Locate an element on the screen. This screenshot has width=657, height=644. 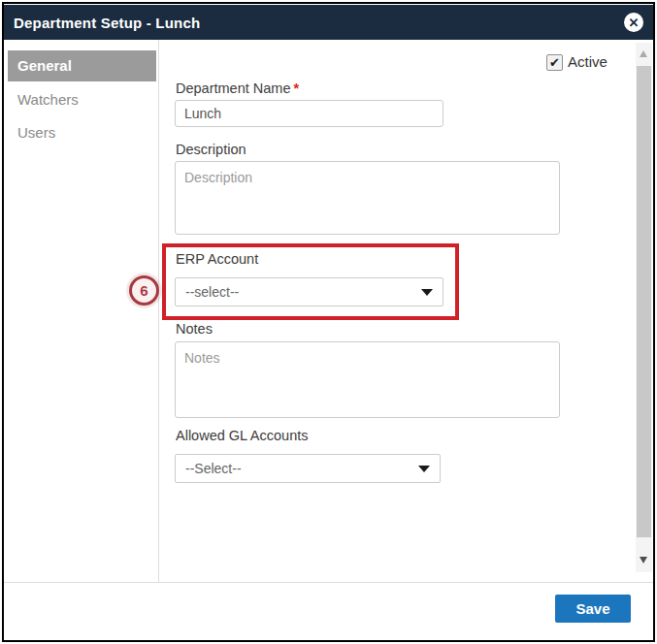
department-name-label-text: Department Name is located at coordinates (233, 88).